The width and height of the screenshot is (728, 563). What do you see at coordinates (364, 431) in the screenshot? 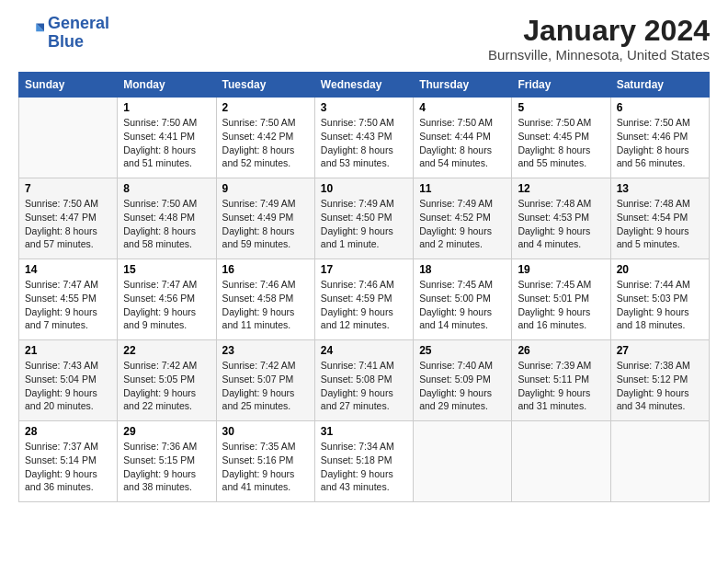
I see `day-number: 31` at bounding box center [364, 431].